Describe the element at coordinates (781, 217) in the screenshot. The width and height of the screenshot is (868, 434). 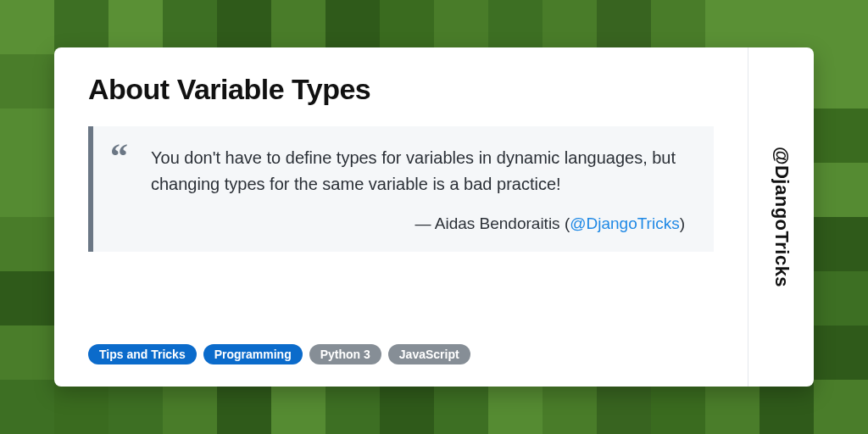
I see `sidebar: @DjangoTricks` at that location.